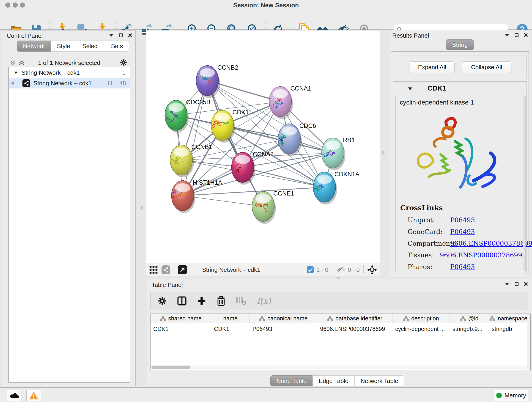 Image resolution: width=532 pixels, height=402 pixels. What do you see at coordinates (432, 67) in the screenshot?
I see `expand-all-button: Expand All` at bounding box center [432, 67].